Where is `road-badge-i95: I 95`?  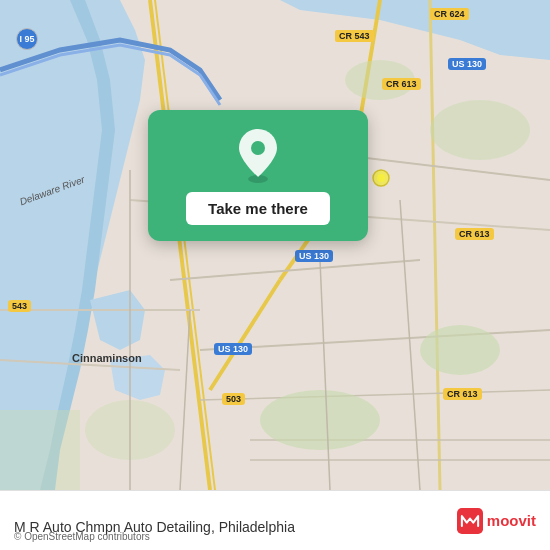
road-badge-i95: I 95 is located at coordinates (27, 39).